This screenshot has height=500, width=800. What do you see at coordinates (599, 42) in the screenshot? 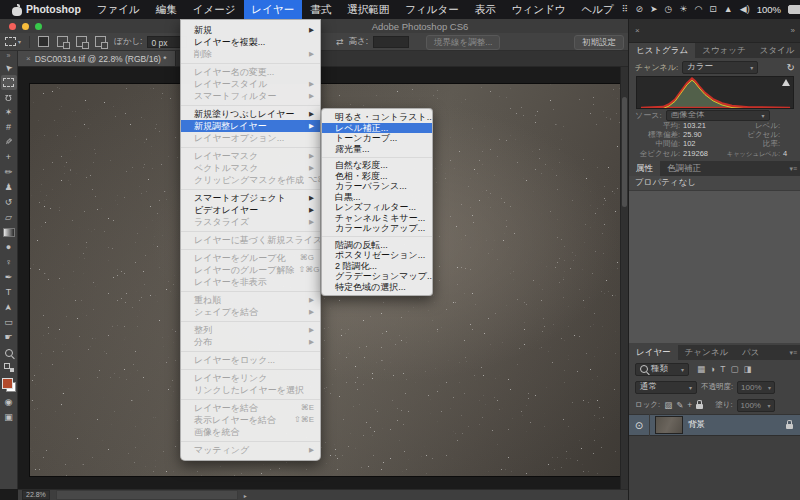
I see `workspace-button: 初期設定` at bounding box center [599, 42].